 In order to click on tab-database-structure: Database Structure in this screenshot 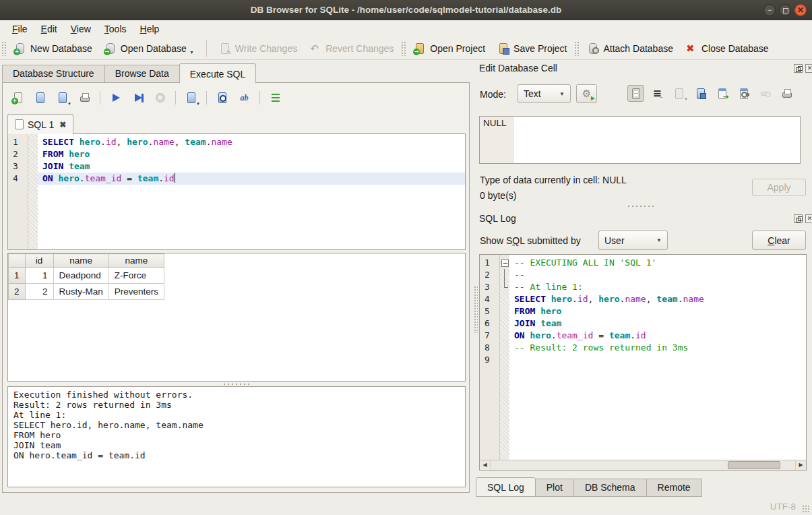, I will do `click(53, 74)`.